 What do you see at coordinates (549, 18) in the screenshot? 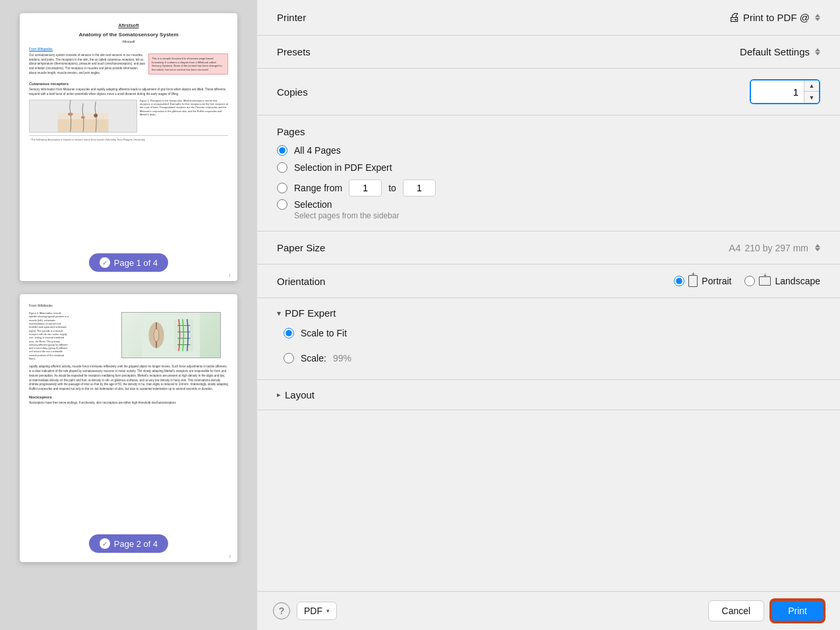
I see `printer-section: Printer 🖨 Print to PDF @` at bounding box center [549, 18].